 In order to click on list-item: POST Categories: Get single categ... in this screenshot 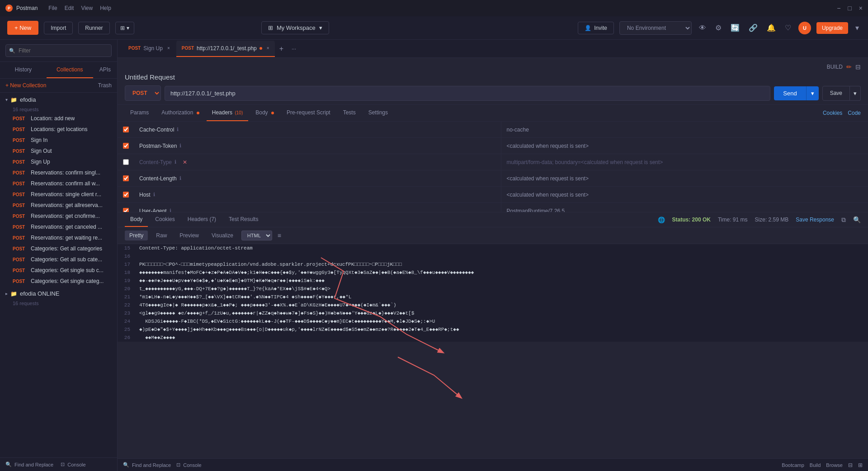, I will do `click(59, 281)`.